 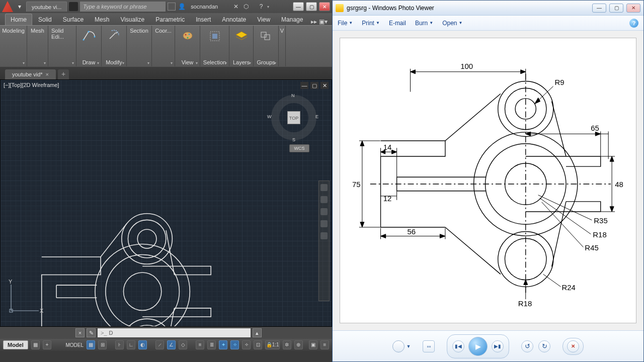 I want to click on grid-toggle-icon: ▦, so click(x=91, y=345).